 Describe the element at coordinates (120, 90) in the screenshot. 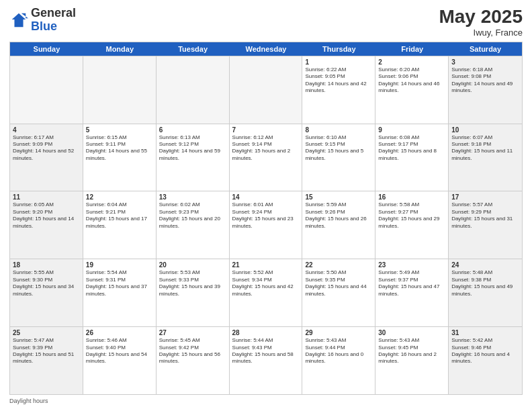

I see `calendar-cell-w0-d1` at that location.